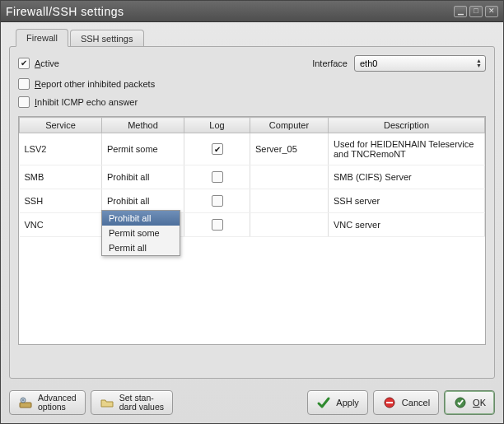 Image resolution: width=504 pixels, height=424 pixels. I want to click on cell-computer: Server_05, so click(290, 150).